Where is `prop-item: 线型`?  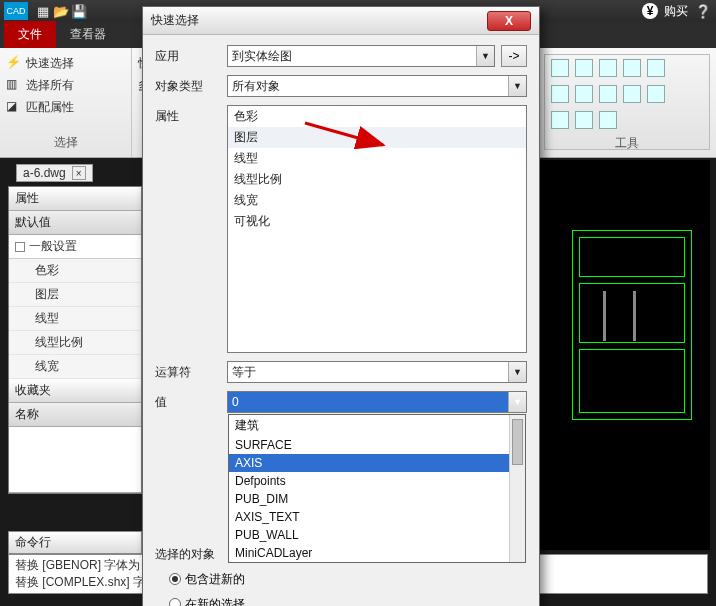
prop-item: 线型 is located at coordinates (75, 319).